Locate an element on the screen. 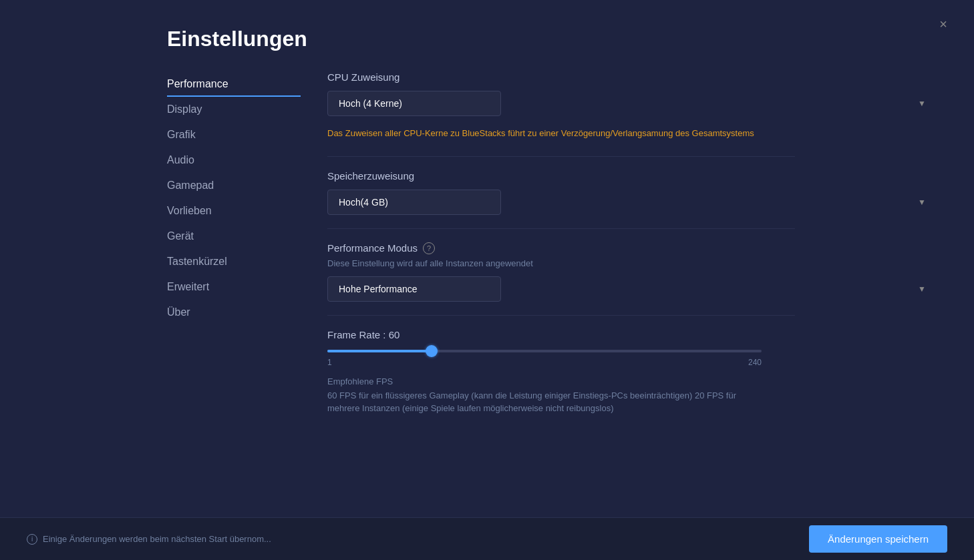 The image size is (974, 560). sidebar: PerformanceDisplayGrafikAudioGamepadVorl… is located at coordinates (234, 294).